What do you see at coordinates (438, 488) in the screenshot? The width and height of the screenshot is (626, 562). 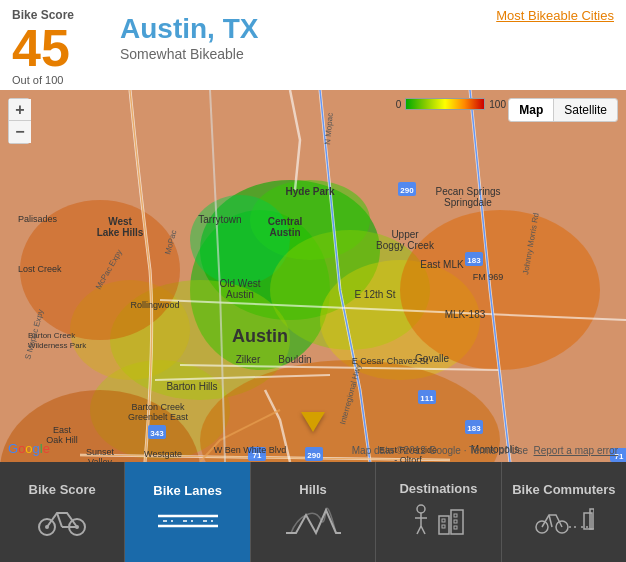 I see `tab-destinations-label: Destinations` at bounding box center [438, 488].